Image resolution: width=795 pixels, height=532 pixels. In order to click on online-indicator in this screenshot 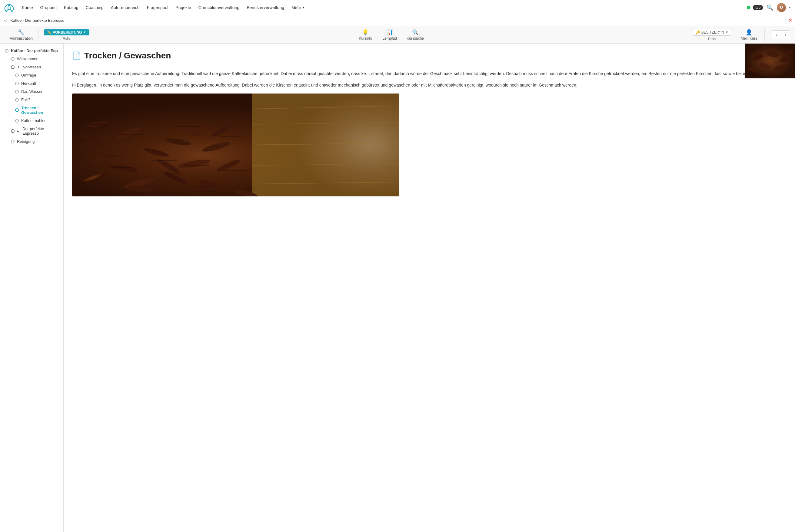, I will do `click(748, 7)`.